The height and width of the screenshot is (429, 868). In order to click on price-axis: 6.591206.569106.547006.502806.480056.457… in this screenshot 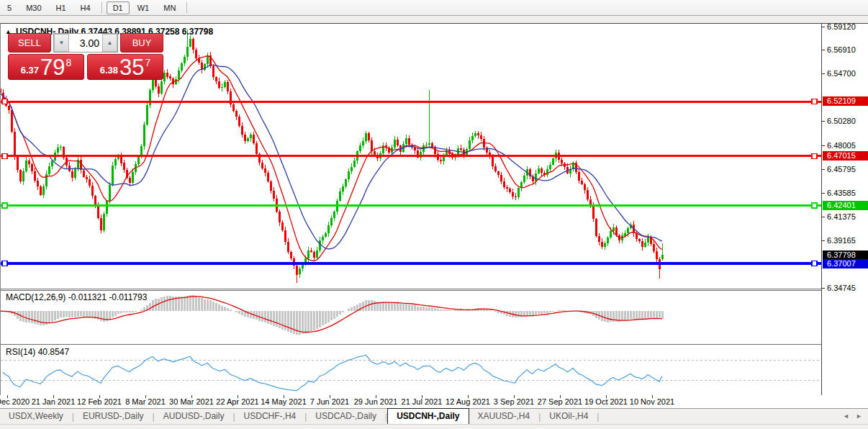, I will do `click(845, 210)`.